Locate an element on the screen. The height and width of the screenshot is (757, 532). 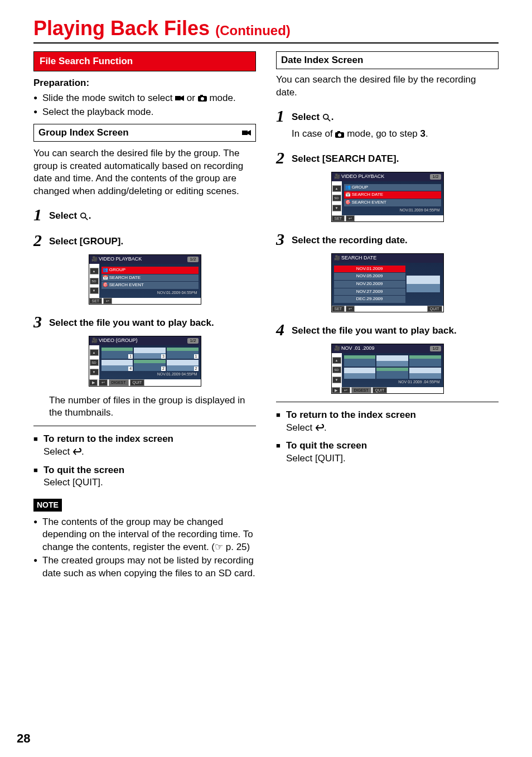
step3-follow: The number of files in the group is disp… is located at coordinates (153, 407).